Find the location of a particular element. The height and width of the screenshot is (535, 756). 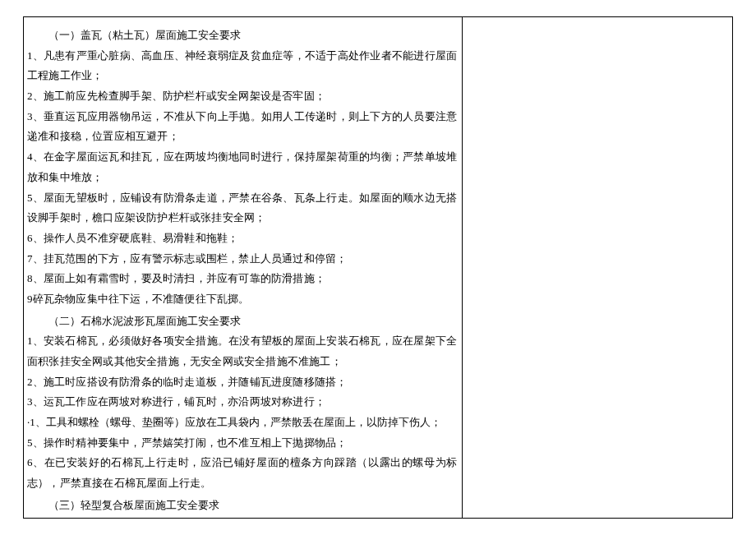

list-item: 2、施工前应先检查脚手架、防护栏杆或安全网架设是否牢固； is located at coordinates (242, 97).